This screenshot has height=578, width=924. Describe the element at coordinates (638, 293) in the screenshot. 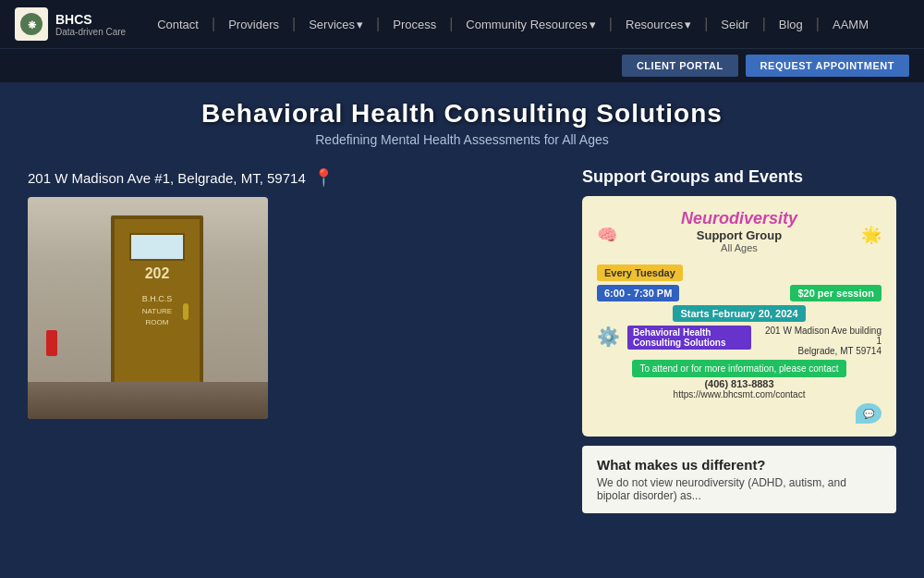

I see `flyer-time-badge: 6:00 - 7:30 PM` at that location.